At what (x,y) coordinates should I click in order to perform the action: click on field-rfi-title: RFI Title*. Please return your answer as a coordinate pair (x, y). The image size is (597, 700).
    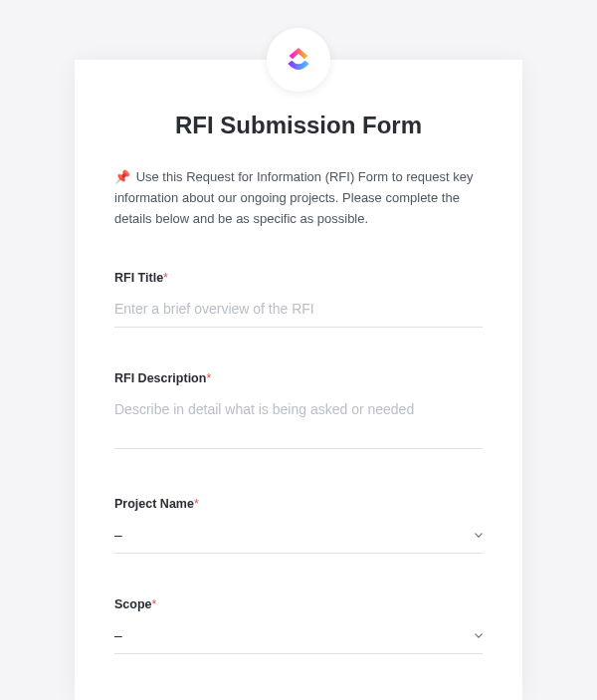
    Looking at the image, I should click on (298, 299).